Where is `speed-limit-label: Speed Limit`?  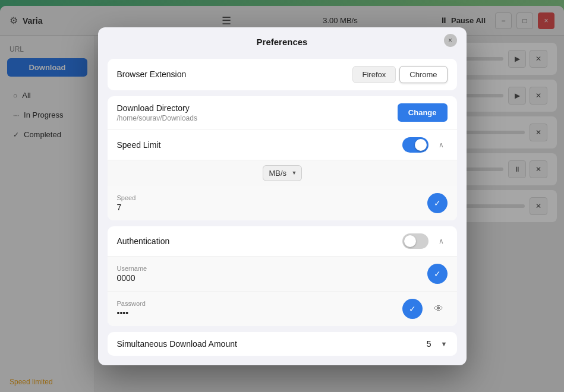
speed-limit-label: Speed Limit is located at coordinates (256, 145).